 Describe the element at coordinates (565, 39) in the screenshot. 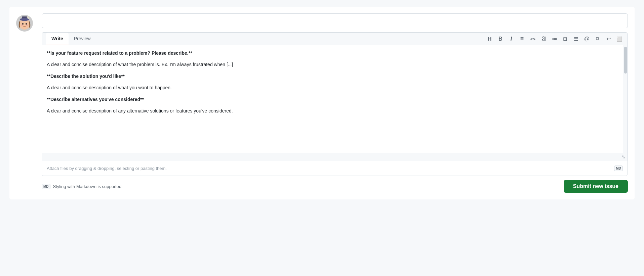

I see `numbered-list-icon: ⊞` at that location.